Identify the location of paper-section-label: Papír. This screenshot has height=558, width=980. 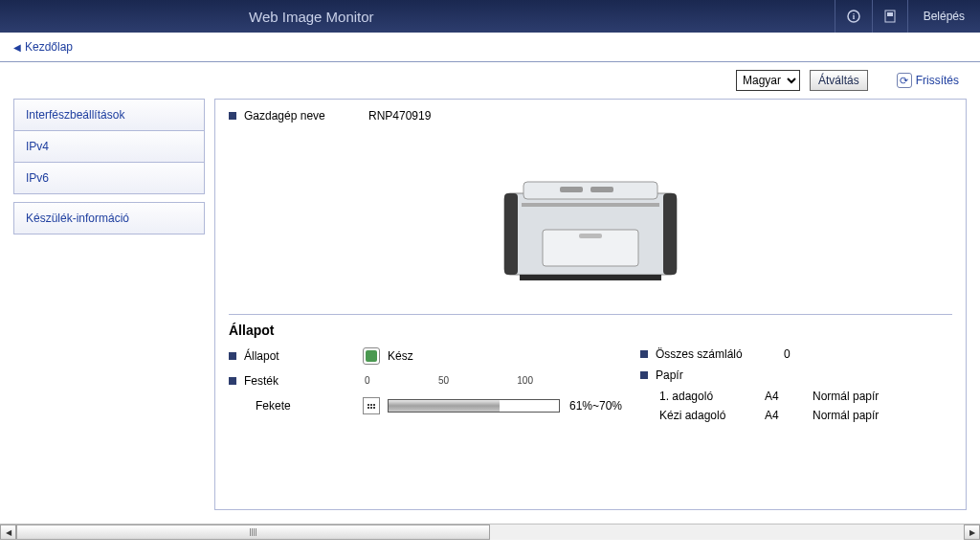
(670, 375).